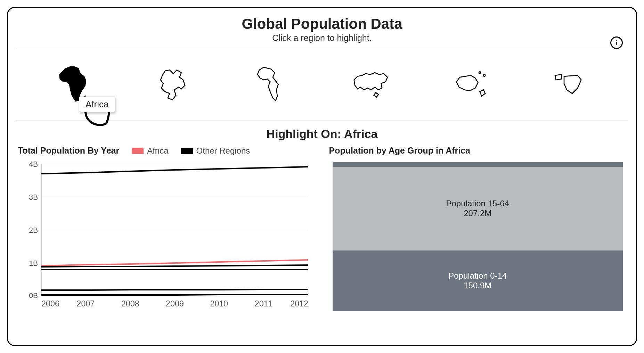 This screenshot has height=353, width=644. Describe the element at coordinates (322, 38) in the screenshot. I see `page-subtitle: Click a region to highlight.` at that location.